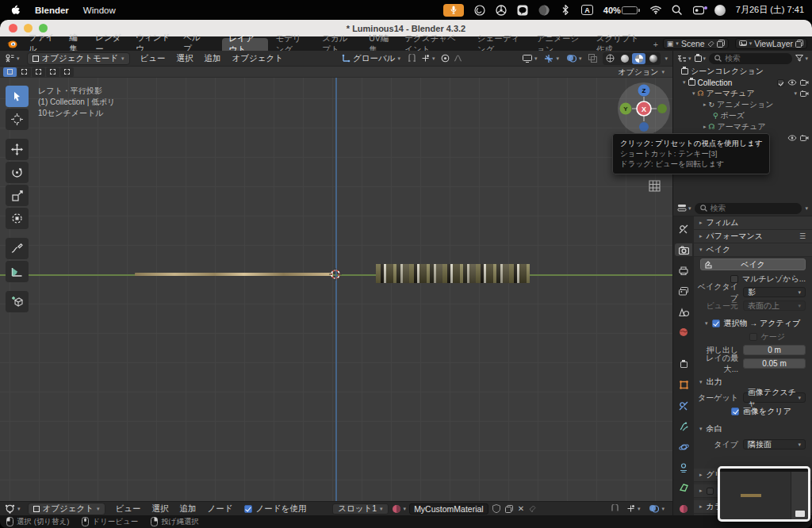  What do you see at coordinates (193, 44) in the screenshot?
I see `menu-help: ヘルプ` at bounding box center [193, 44].